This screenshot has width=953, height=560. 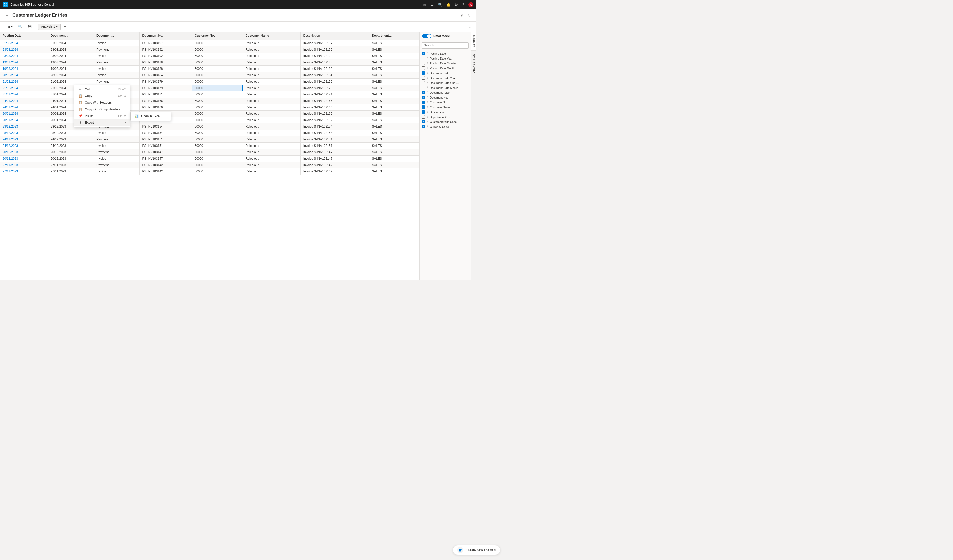 I want to click on table-row: 24/01/202424/01/2024PaymentPS-INV1031665…, so click(x=210, y=101).